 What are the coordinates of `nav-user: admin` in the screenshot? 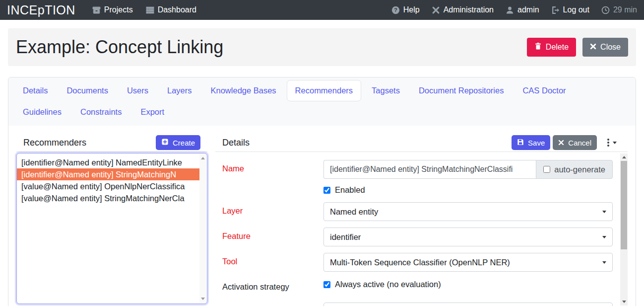 It's located at (522, 10).